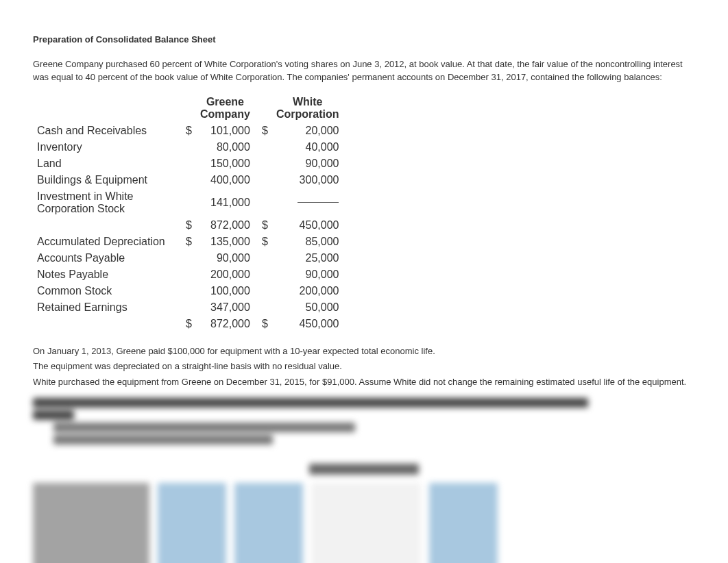  Describe the element at coordinates (188, 324) in the screenshot. I see `total-row: $ 872,000 $ 450,000` at that location.